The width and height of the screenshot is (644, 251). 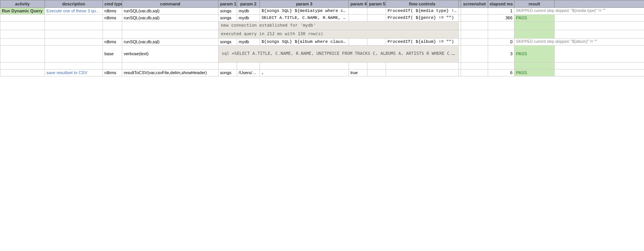 I want to click on description-cell: Execute one of these 3 queries, so click(x=74, y=11).